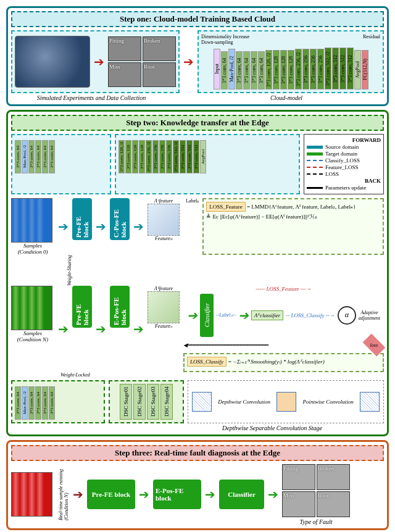 The height and width of the screenshot is (532, 395). What do you see at coordinates (33, 249) in the screenshot?
I see `signal-cond0-label: Samples (Condition 0)` at bounding box center [33, 249].